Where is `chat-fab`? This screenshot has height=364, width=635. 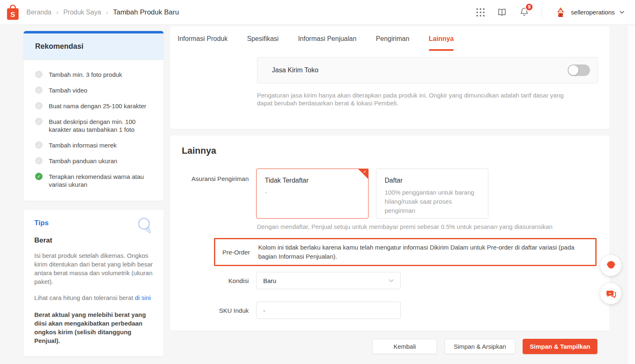
chat-fab is located at coordinates (611, 293).